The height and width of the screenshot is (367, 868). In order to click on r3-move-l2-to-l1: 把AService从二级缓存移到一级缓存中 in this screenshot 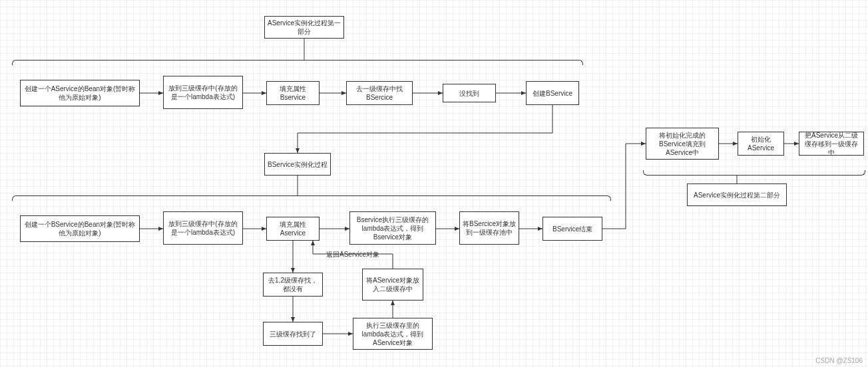, I will do `click(831, 144)`.